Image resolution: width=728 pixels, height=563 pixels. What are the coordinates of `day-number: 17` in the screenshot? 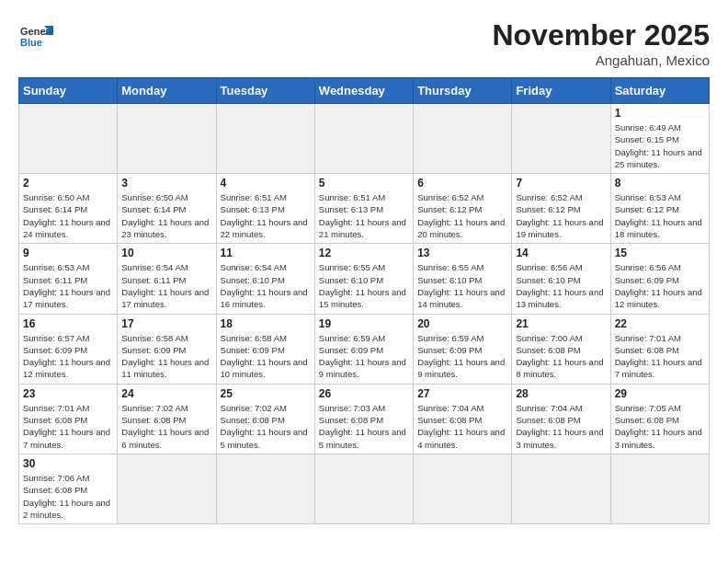 It's located at (166, 324).